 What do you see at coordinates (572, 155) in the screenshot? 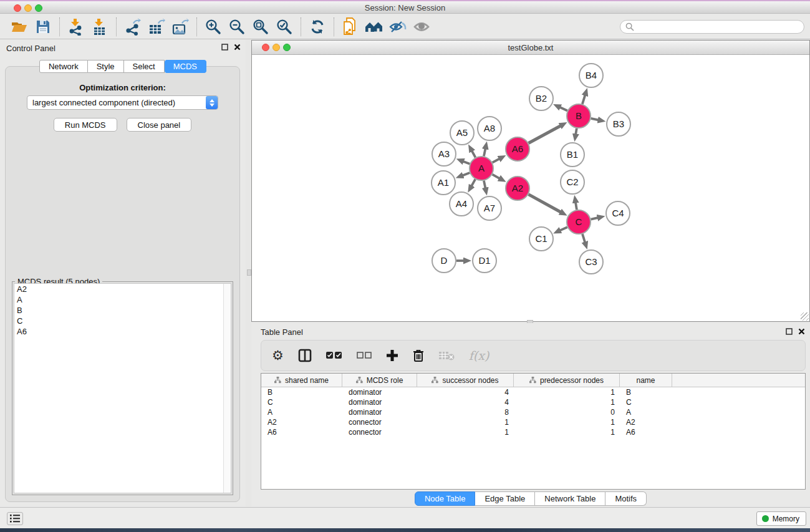
I see `node-B1: B1` at bounding box center [572, 155].